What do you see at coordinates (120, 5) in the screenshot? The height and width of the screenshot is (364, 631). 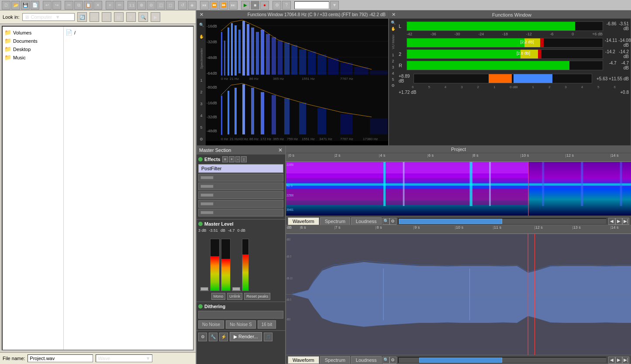 I see `toolbar-pencil-icon: ✏` at bounding box center [120, 5].